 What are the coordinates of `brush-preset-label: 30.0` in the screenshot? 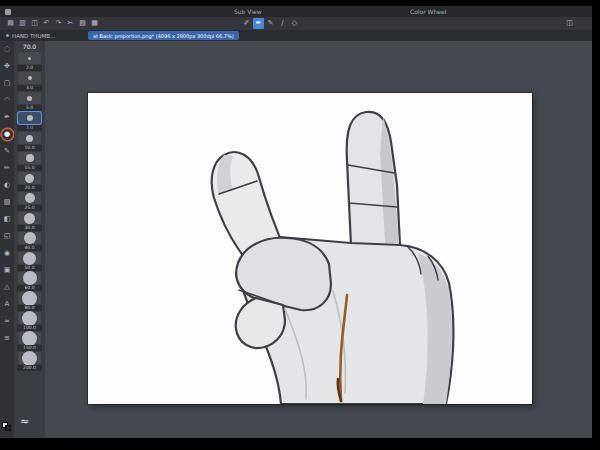 It's located at (30, 228).